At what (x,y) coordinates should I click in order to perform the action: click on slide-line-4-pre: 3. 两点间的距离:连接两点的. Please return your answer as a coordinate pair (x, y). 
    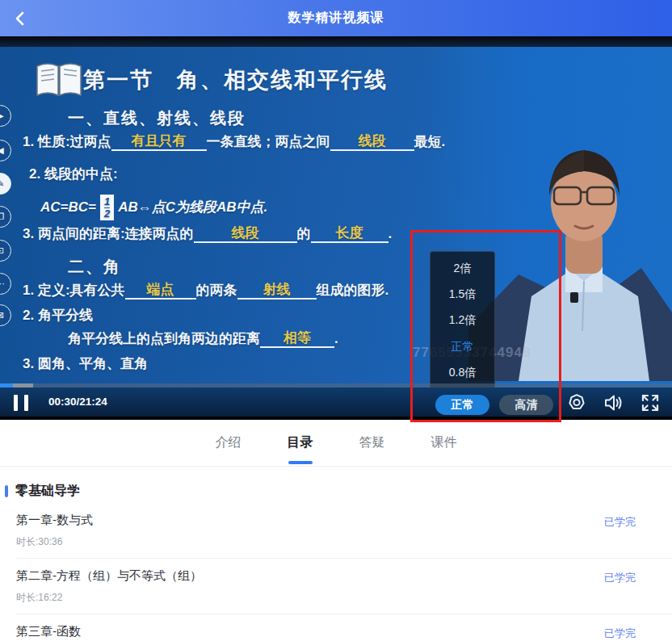
    Looking at the image, I should click on (108, 234).